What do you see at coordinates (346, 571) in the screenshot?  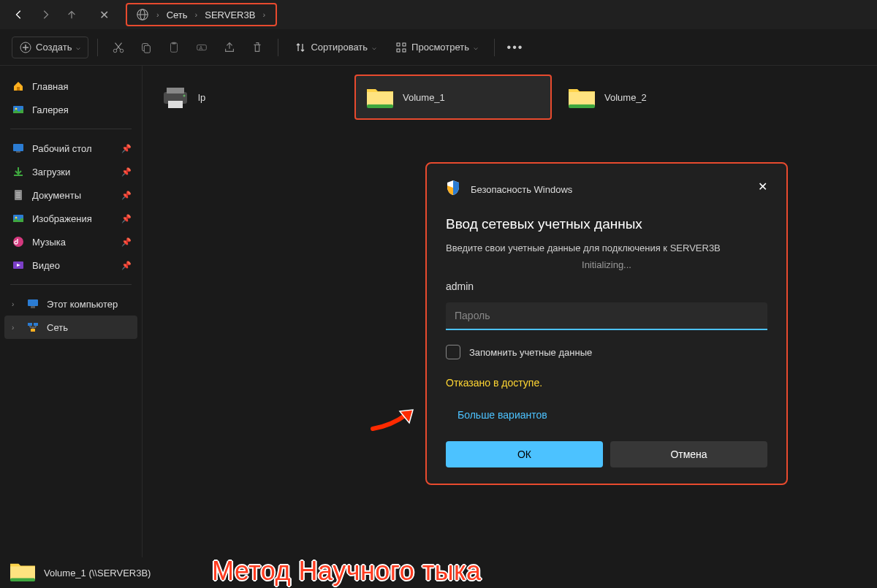 I see `watermark-text: Метод Научного тыка` at bounding box center [346, 571].